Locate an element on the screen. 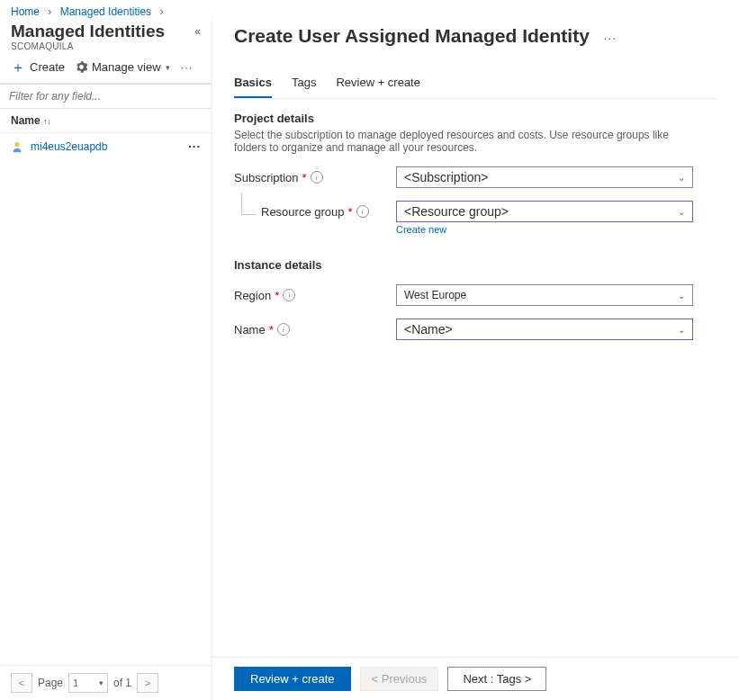 Image resolution: width=739 pixels, height=700 pixels. subscription-value: <Subscription> is located at coordinates (446, 177).